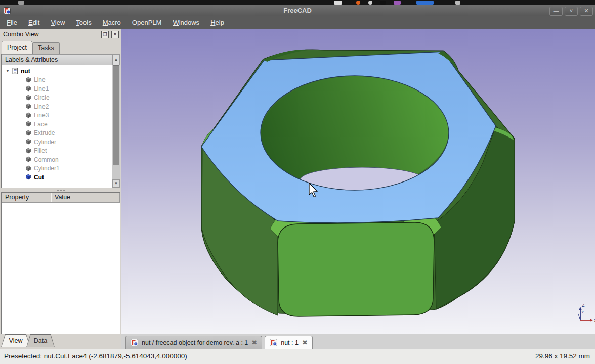 The height and width of the screenshot is (364, 595). What do you see at coordinates (298, 11) in the screenshot?
I see `window-titlebar: FreeCAD — ˅ ✕` at bounding box center [298, 11].